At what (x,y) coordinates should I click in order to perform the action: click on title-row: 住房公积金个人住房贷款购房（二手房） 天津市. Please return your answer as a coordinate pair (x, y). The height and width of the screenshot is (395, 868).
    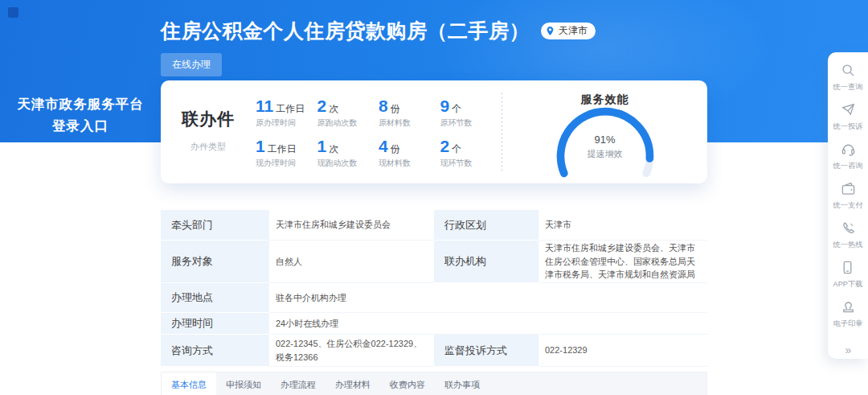
    Looking at the image, I should click on (378, 31).